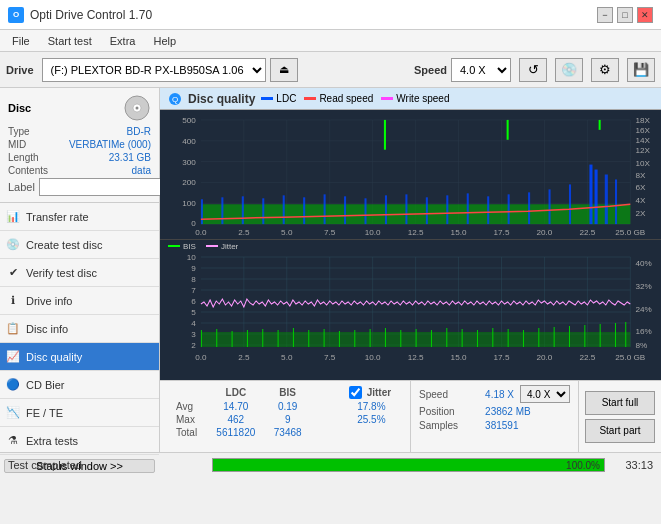 Image resolution: width=661 pixels, height=524 pixels. Describe the element at coordinates (106, 187) in the screenshot. I see `disc-label-input` at that location.